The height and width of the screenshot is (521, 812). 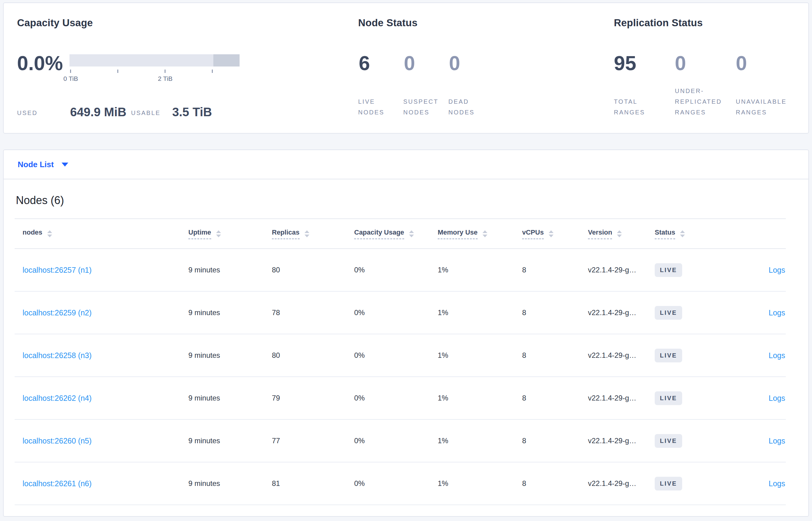 I want to click on unavailable-ranges-label: UNAVAILABLE RANGES, so click(x=761, y=107).